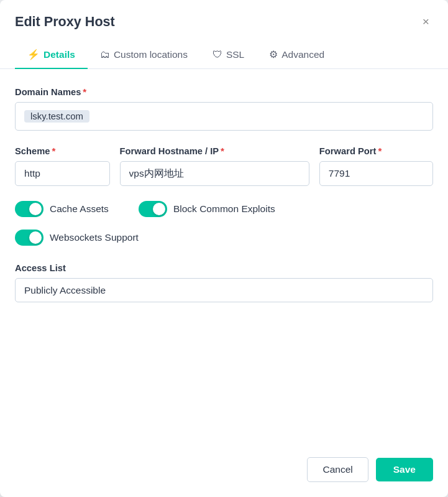 The width and height of the screenshot is (448, 497). I want to click on block-exploits-toggle-item: Block Common Exploits, so click(207, 209).